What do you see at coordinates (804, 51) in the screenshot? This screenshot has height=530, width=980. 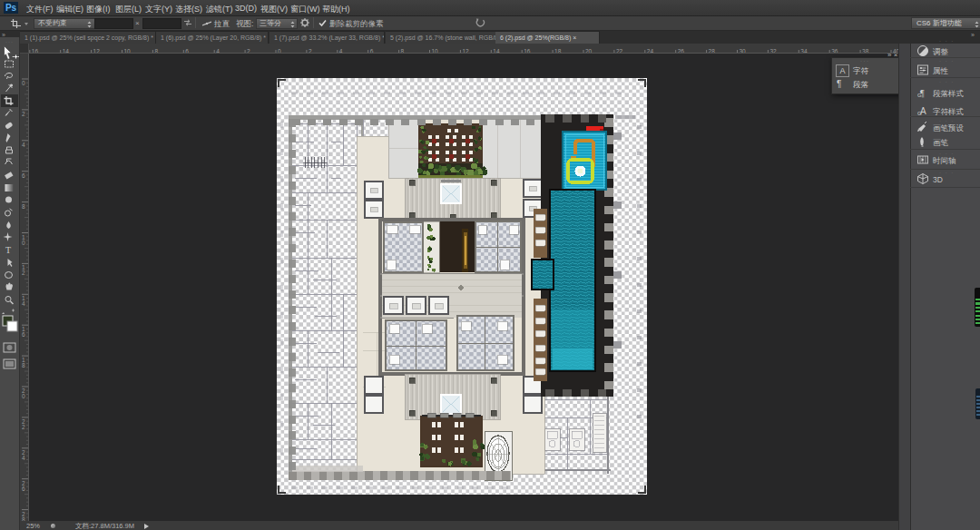 I see `svg-text: 34` at bounding box center [804, 51].